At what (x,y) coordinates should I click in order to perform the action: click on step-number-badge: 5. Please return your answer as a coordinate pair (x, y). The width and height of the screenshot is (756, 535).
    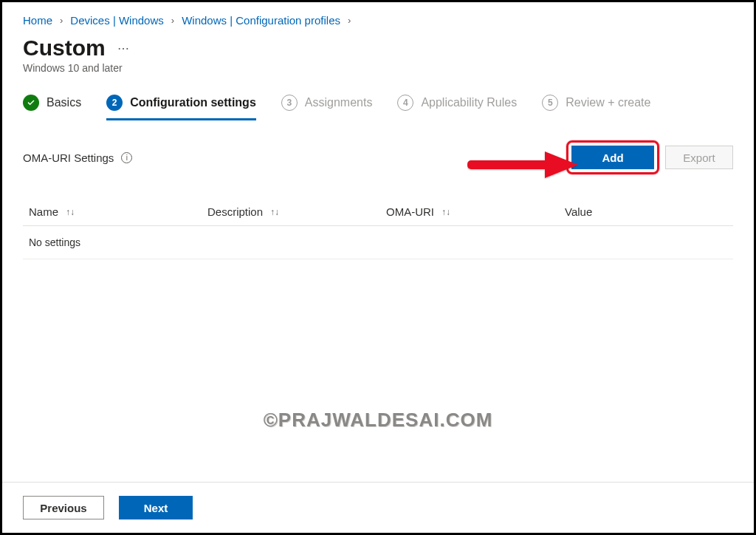
    Looking at the image, I should click on (550, 103).